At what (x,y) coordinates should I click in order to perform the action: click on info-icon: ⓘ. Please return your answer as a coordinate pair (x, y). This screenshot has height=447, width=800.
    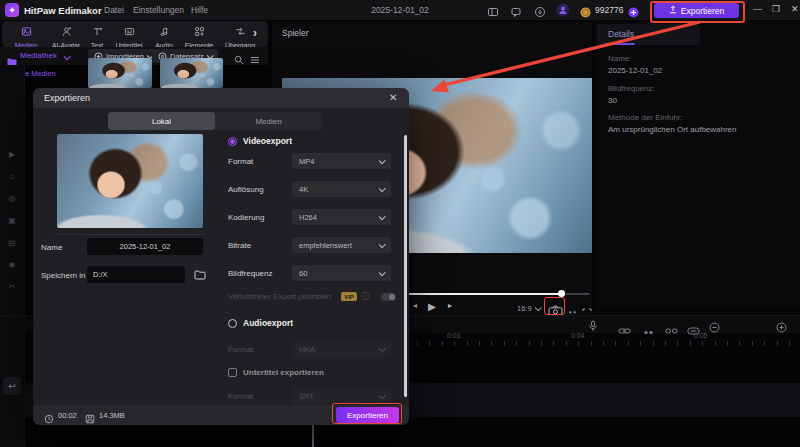
    Looking at the image, I should click on (365, 296).